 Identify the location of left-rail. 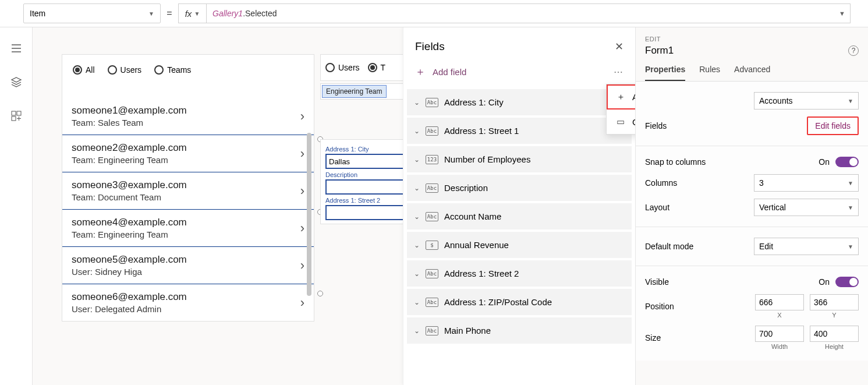
(16, 206).